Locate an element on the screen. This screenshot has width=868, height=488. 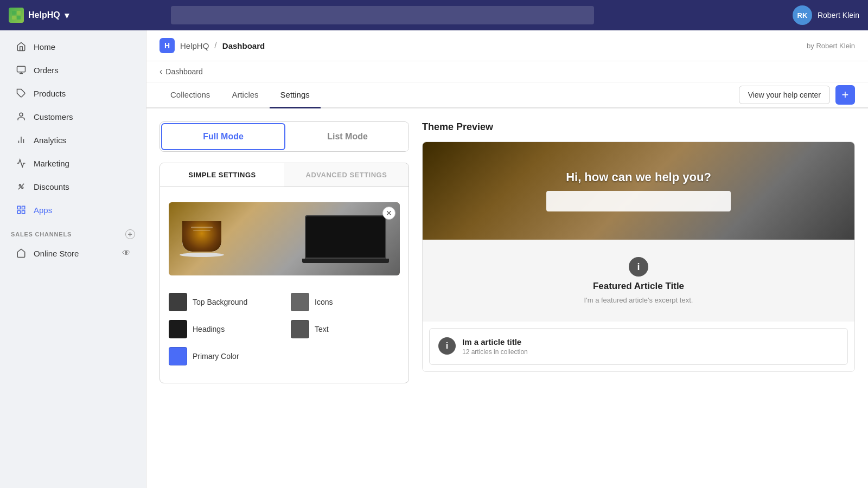
brand-chevron-icon: ▾ is located at coordinates (67, 15).